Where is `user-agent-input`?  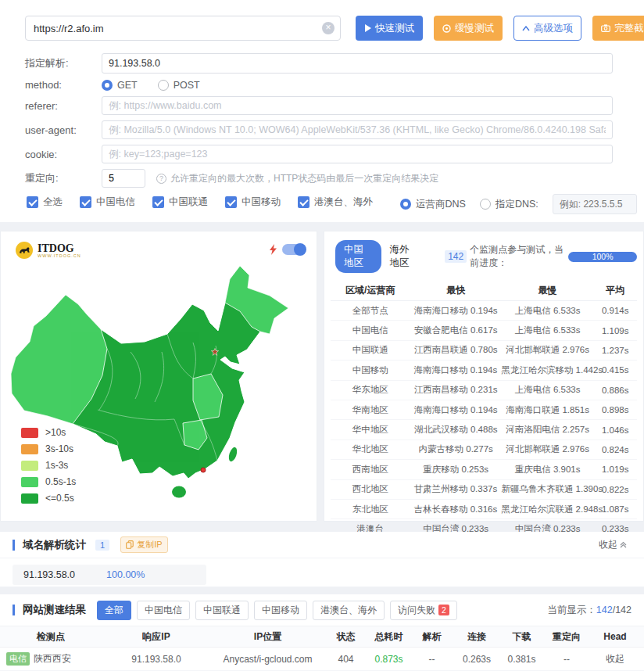 user-agent-input is located at coordinates (357, 130).